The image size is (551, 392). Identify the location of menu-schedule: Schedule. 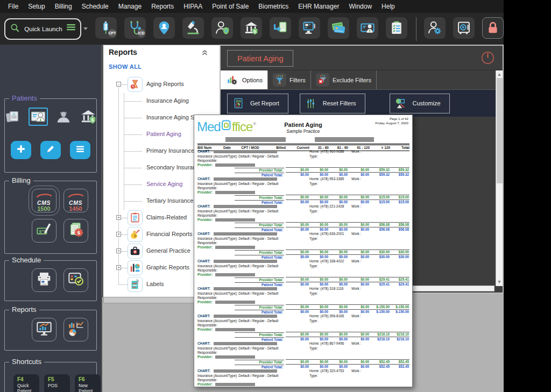
(95, 6).